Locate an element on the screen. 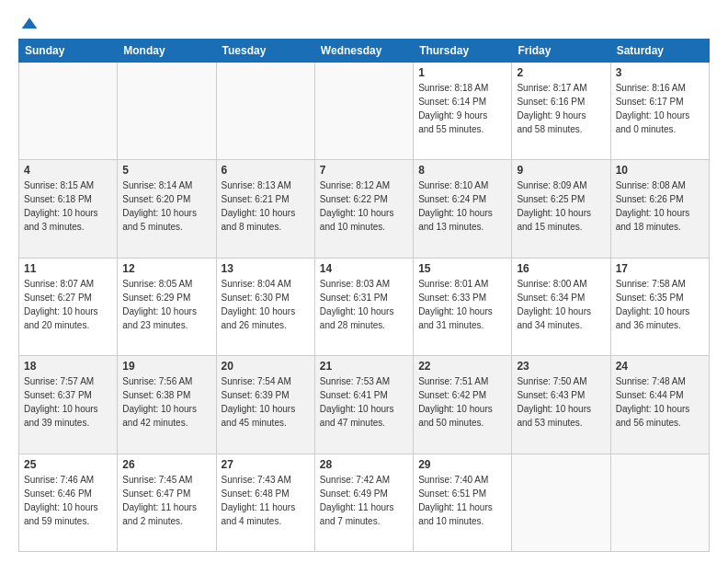 The width and height of the screenshot is (728, 563). day-cell: 9Sunrise: 8:09 AM Sunset: 6:25 PM Daylig… is located at coordinates (561, 209).